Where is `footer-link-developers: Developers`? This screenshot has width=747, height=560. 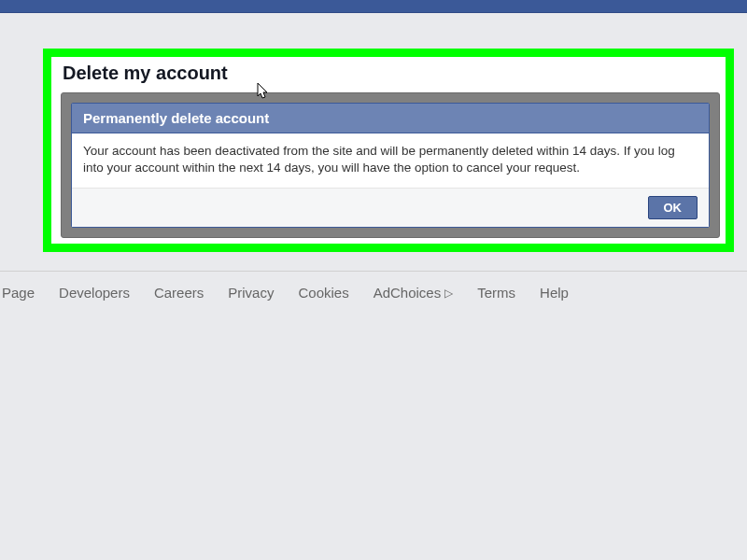
footer-link-developers: Developers is located at coordinates (94, 293).